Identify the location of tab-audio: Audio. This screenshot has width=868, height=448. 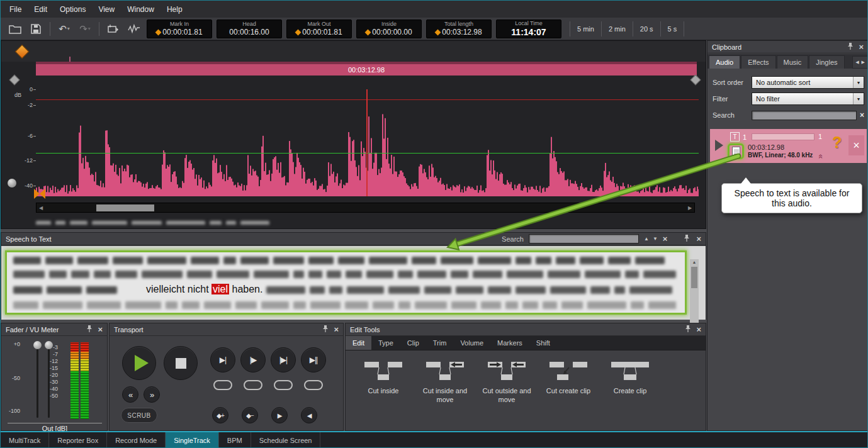
(724, 62).